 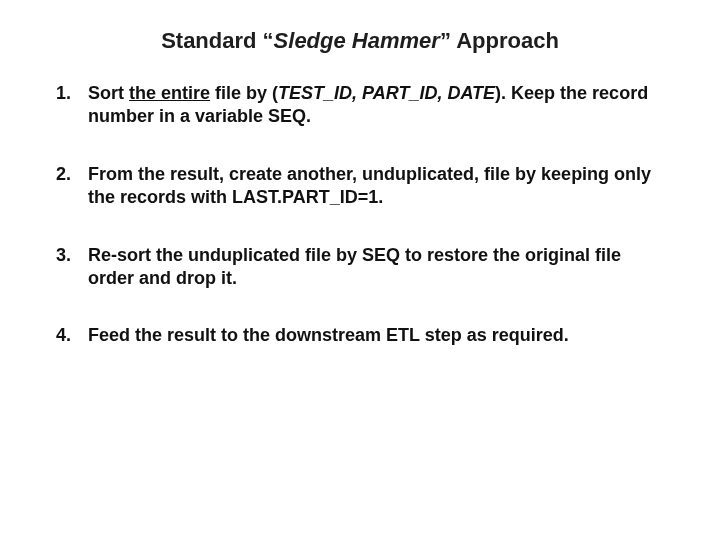 I want to click on title-quote-open: “, so click(x=268, y=40).